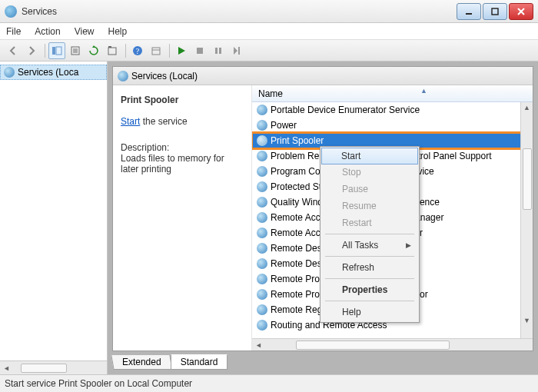  What do you see at coordinates (237, 51) in the screenshot?
I see `restart-service-button` at bounding box center [237, 51].